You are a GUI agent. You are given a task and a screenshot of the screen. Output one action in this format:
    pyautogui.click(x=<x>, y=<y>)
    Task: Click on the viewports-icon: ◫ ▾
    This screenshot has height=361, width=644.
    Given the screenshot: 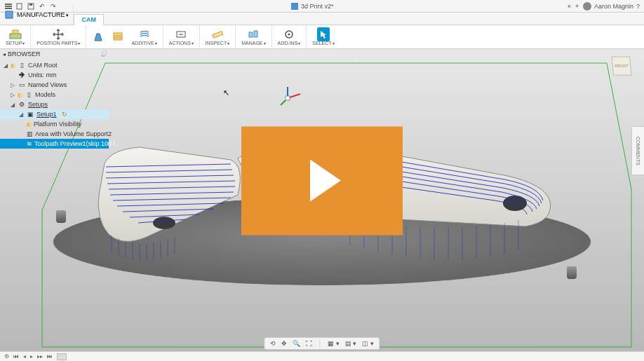 What is the action you would take?
    pyautogui.click(x=368, y=343)
    